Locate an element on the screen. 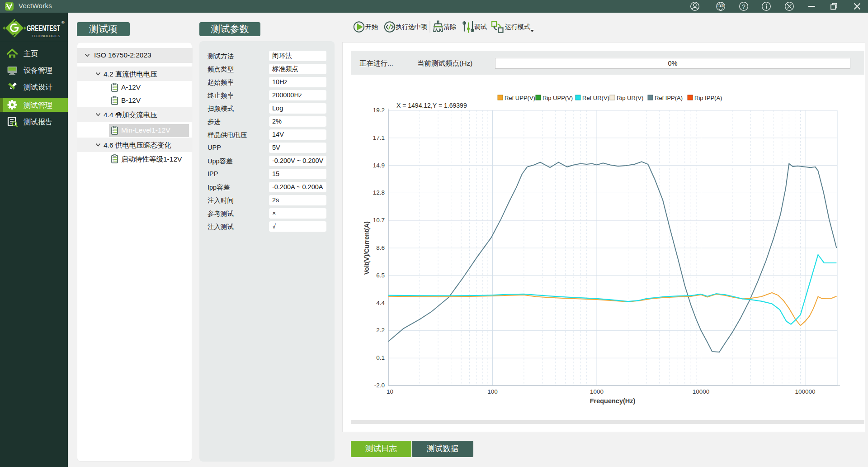 The height and width of the screenshot is (467, 868). svg-text: Ref IPP(A) is located at coordinates (669, 98).